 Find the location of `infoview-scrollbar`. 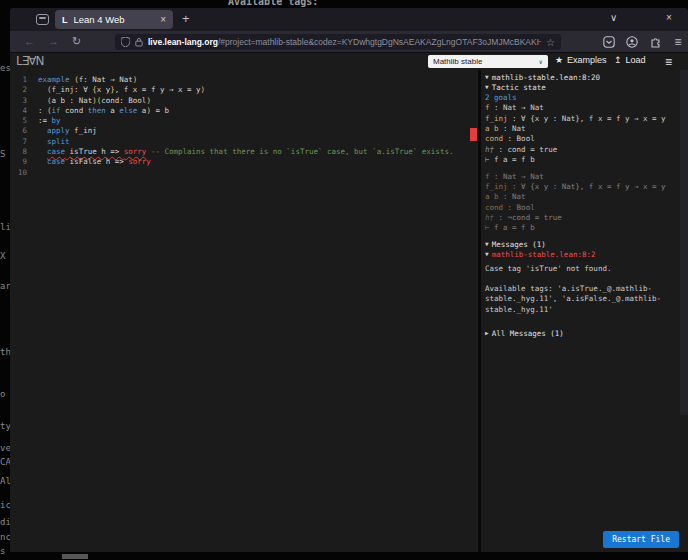

infoview-scrollbar is located at coordinates (684, 242).